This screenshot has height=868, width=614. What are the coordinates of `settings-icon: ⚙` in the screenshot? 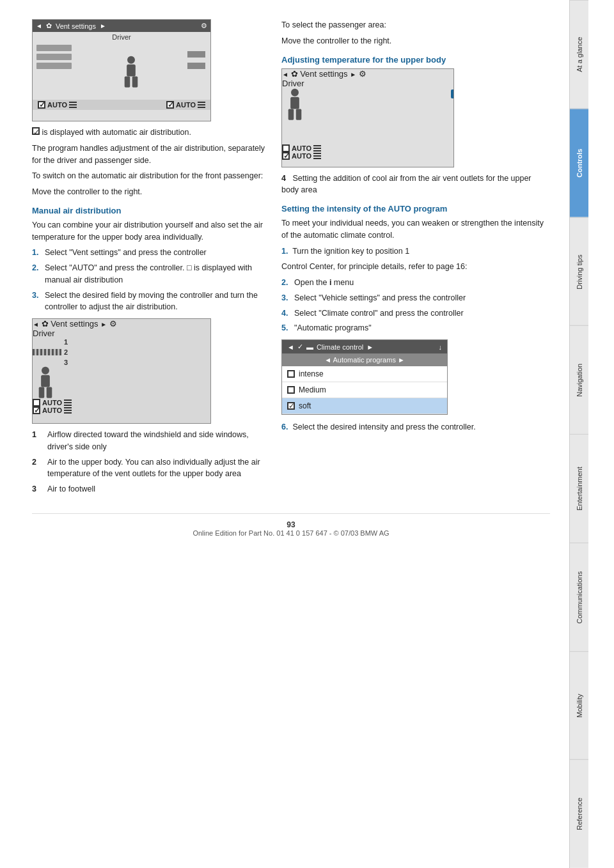 It's located at (204, 26).